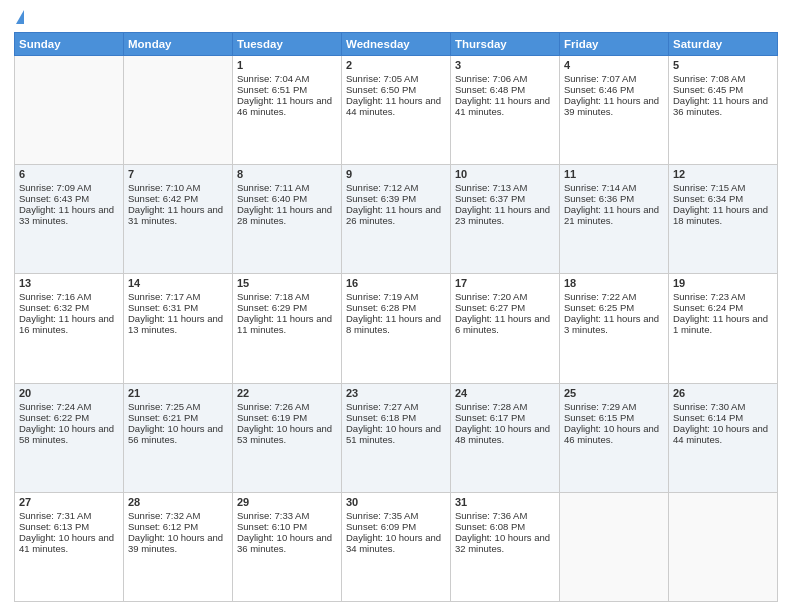 This screenshot has height=612, width=792. I want to click on sunrise-text: Sunrise: 7:19 AM, so click(382, 296).